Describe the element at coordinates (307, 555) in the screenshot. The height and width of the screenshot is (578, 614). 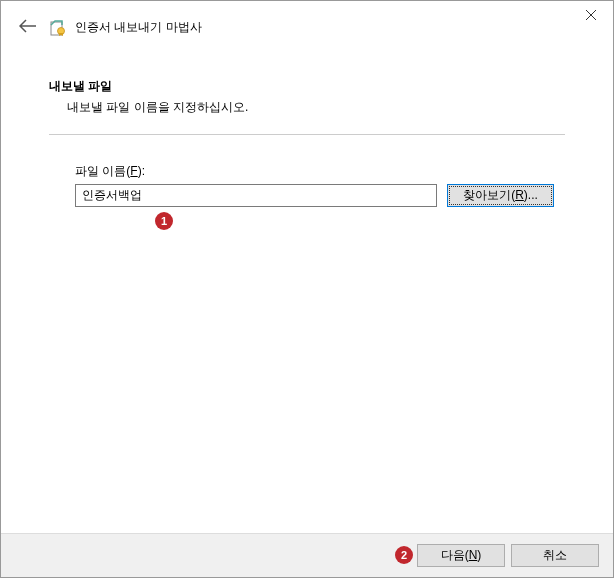
I see `wizard-footer: 다음(N) 취소` at that location.